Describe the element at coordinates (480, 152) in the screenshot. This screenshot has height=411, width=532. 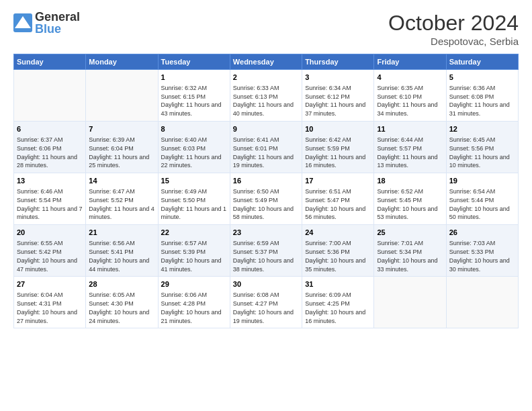
I see `day-info: Sunrise: 6:45 AM Sunset: 5:56 PM Dayligh…` at that location.